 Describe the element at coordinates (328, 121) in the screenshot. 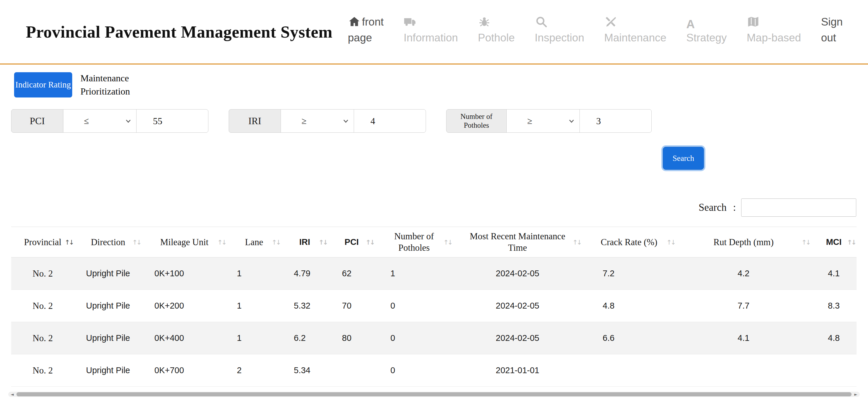

I see `filter-group-iri: IRI≥` at that location.